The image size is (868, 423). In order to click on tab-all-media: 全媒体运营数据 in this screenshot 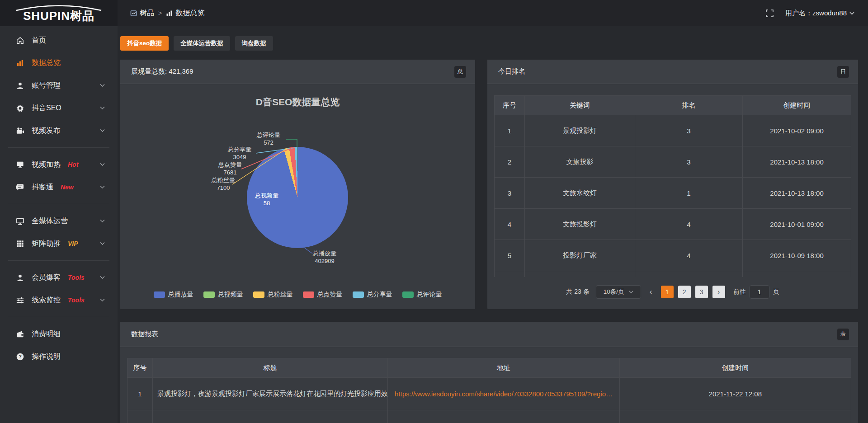, I will do `click(202, 43)`.